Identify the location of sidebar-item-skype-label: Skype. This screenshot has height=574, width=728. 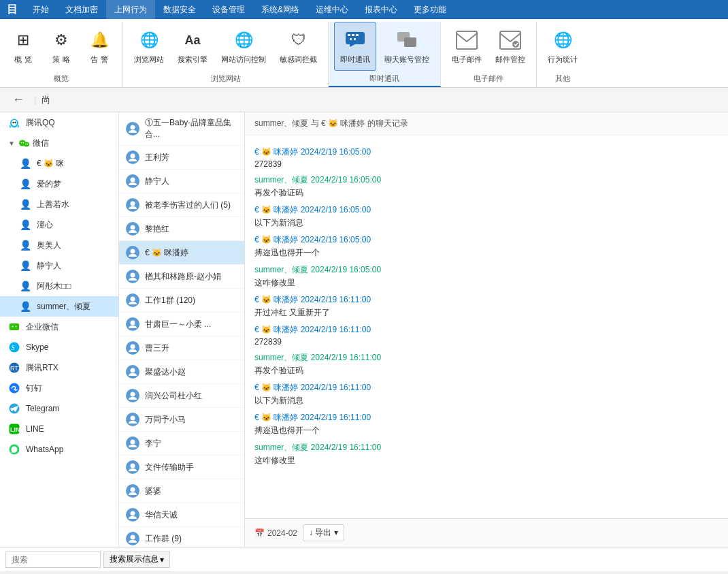
(37, 347).